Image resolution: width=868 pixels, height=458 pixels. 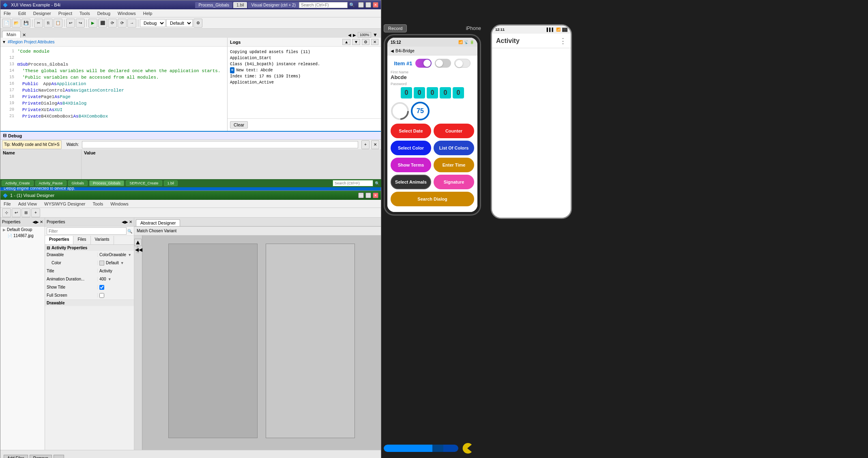 What do you see at coordinates (395, 28) in the screenshot?
I see `record-button: Record` at bounding box center [395, 28].